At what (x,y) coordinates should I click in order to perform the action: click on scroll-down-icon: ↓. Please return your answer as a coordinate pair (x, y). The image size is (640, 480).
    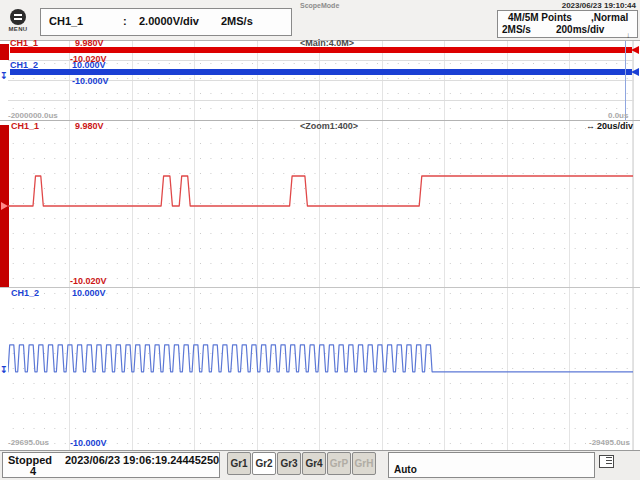
    Looking at the image, I should click on (628, 36).